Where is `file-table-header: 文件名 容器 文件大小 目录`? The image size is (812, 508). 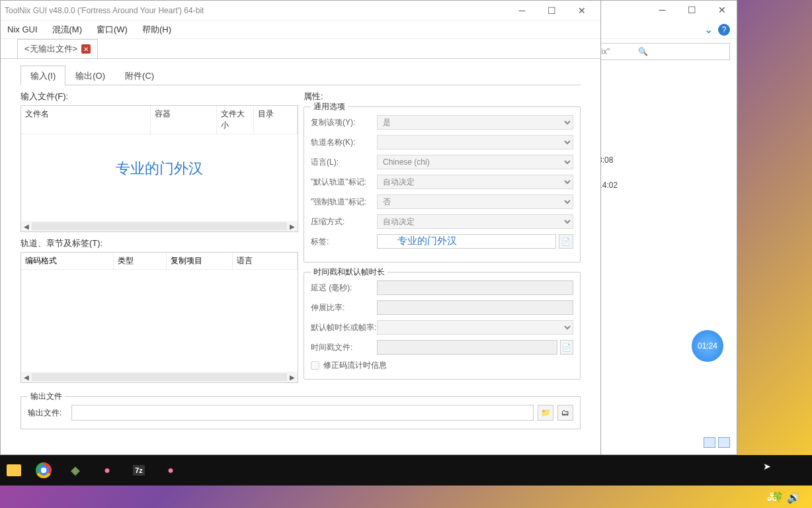 file-table-header: 文件名 容器 文件大小 目录 is located at coordinates (159, 120).